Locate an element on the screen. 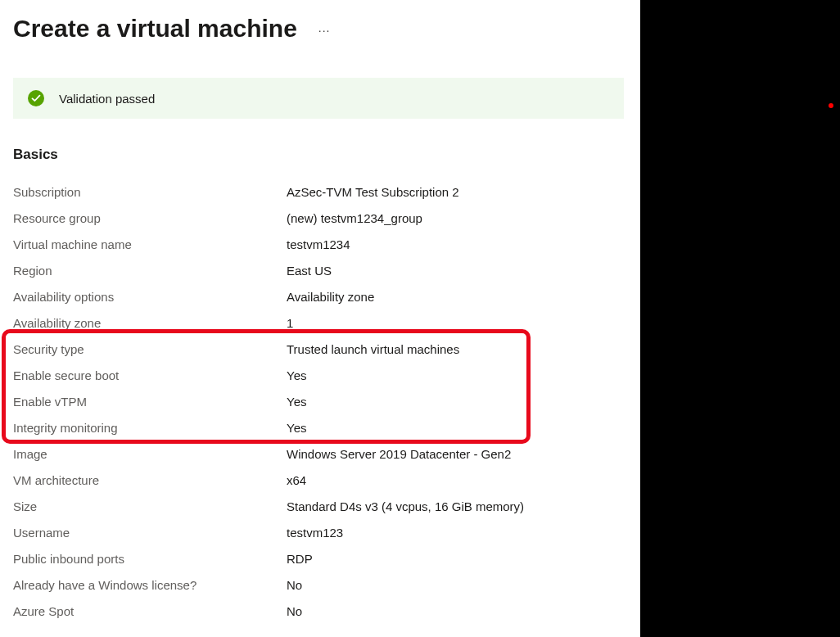  page-title: Create a virtual machine is located at coordinates (156, 28).